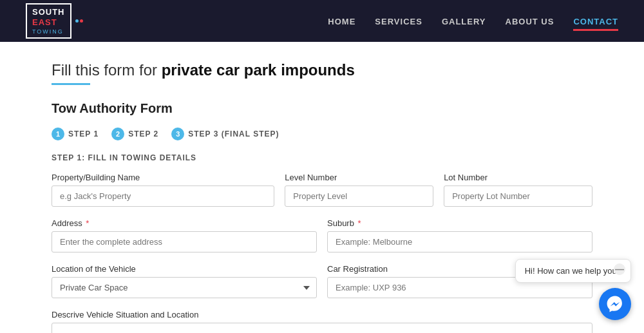  I want to click on logo-towing-text: TOWING, so click(48, 32).